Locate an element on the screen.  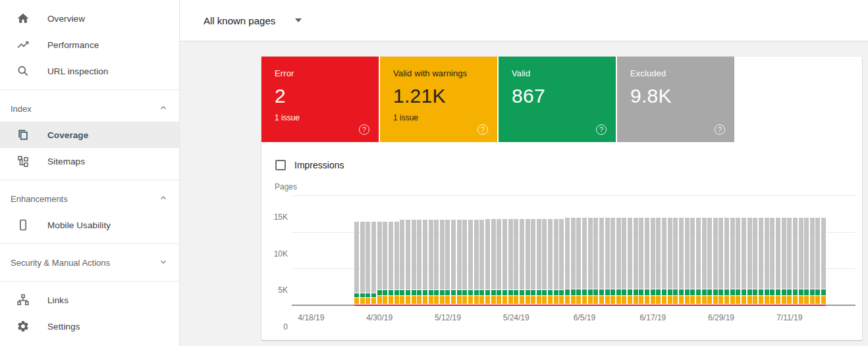
excluded-card: Excluded 9.8K ? is located at coordinates (676, 99).